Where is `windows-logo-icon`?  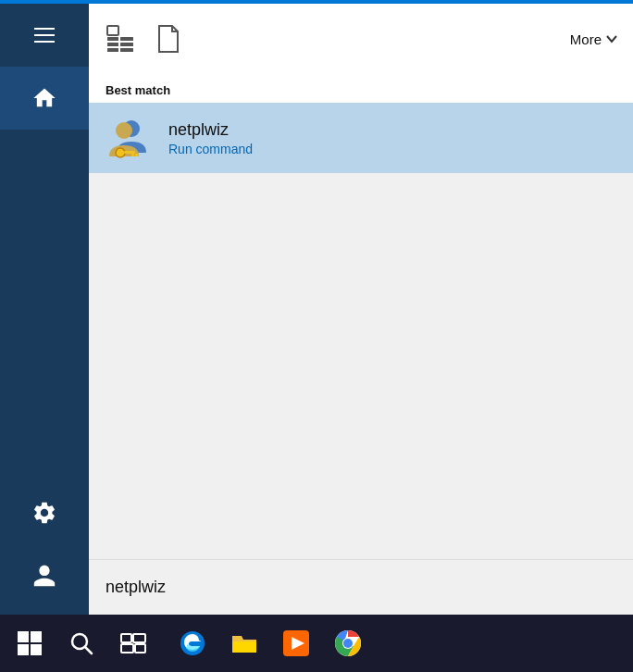
windows-logo-icon is located at coordinates (30, 643).